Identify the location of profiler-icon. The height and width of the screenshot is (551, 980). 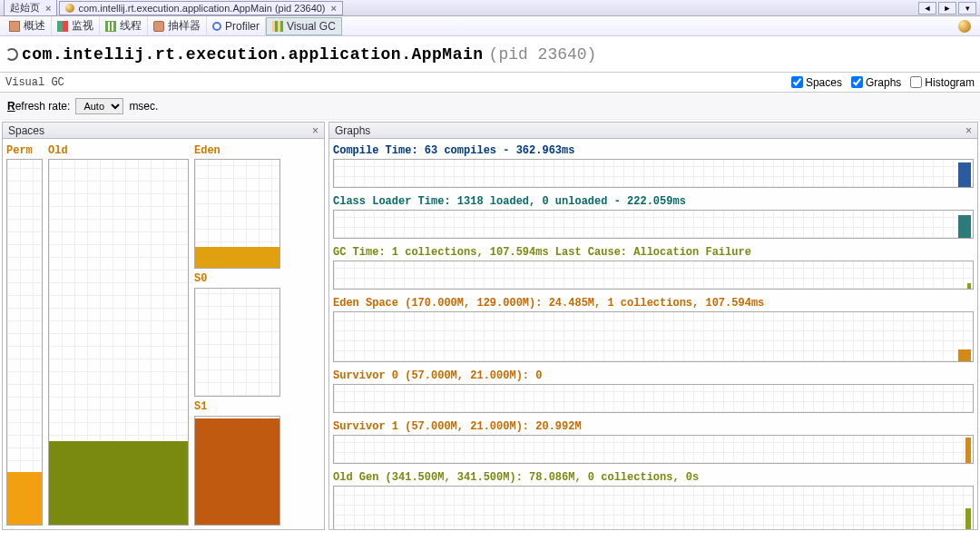
(217, 26).